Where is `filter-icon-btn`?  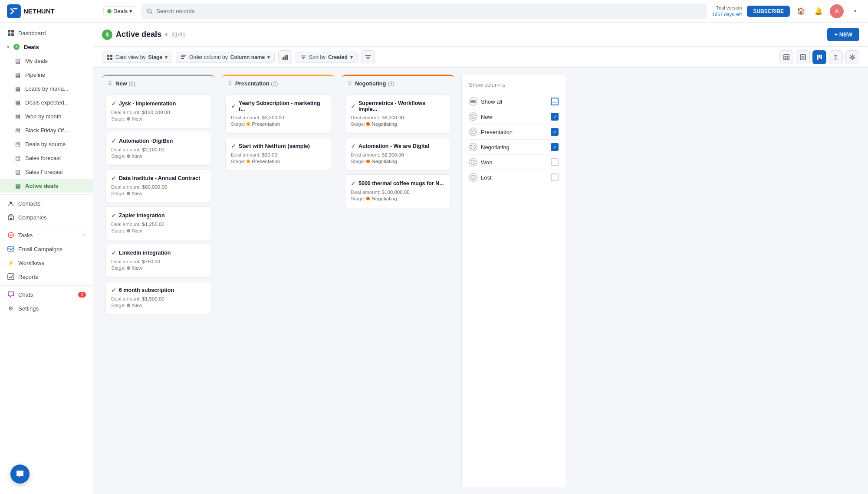 filter-icon-btn is located at coordinates (368, 57).